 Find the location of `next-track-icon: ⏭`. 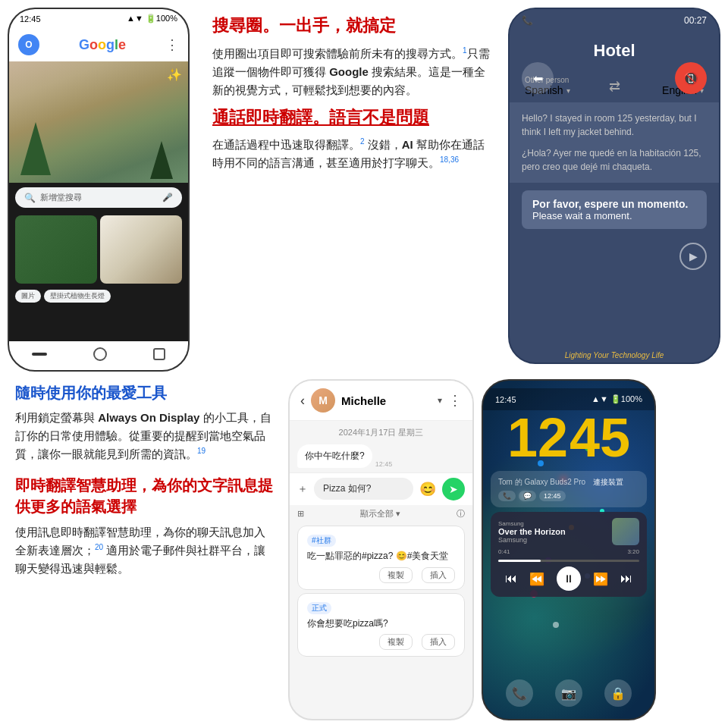

next-track-icon: ⏭ is located at coordinates (626, 579).